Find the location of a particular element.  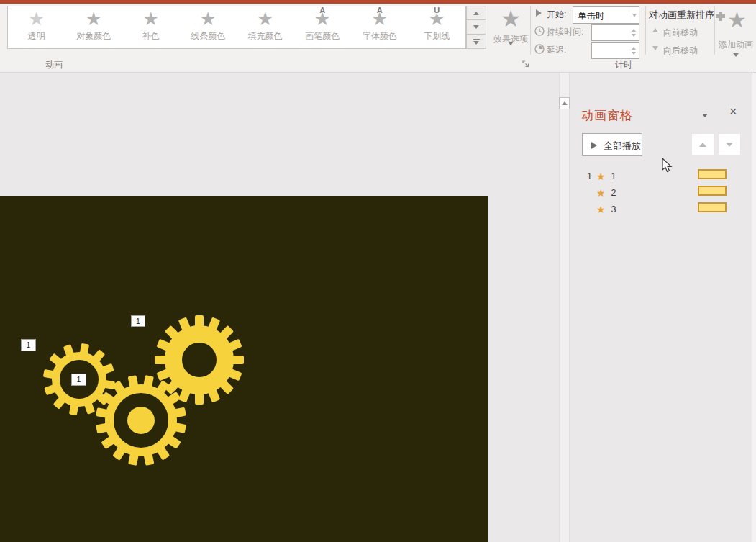

gallery-item-font-color: ★ A 字体颜色 is located at coordinates (380, 27).